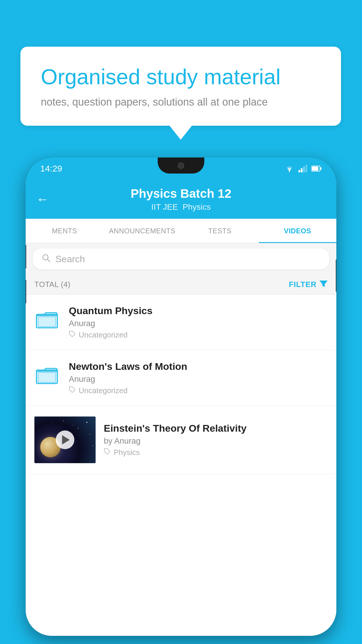 This screenshot has width=362, height=644. I want to click on search-input-wrapper: Search, so click(181, 259).